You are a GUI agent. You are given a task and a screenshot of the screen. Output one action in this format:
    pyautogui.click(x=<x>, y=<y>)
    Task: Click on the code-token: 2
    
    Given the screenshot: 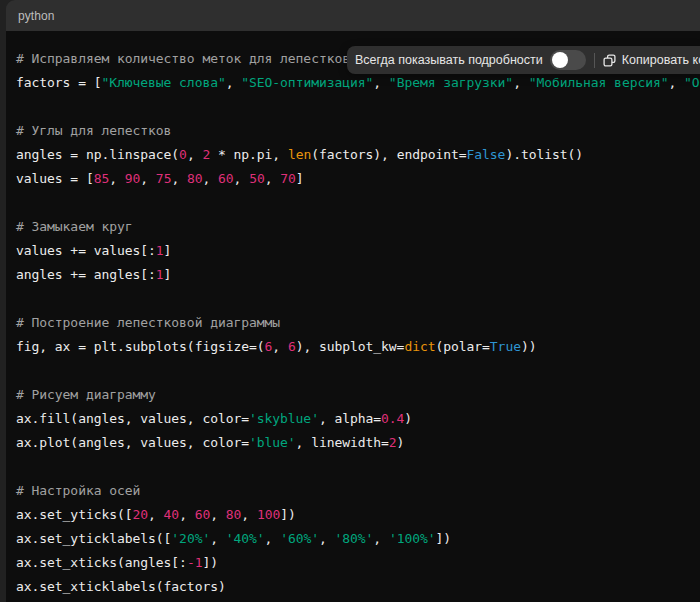 What is the action you would take?
    pyautogui.click(x=393, y=442)
    